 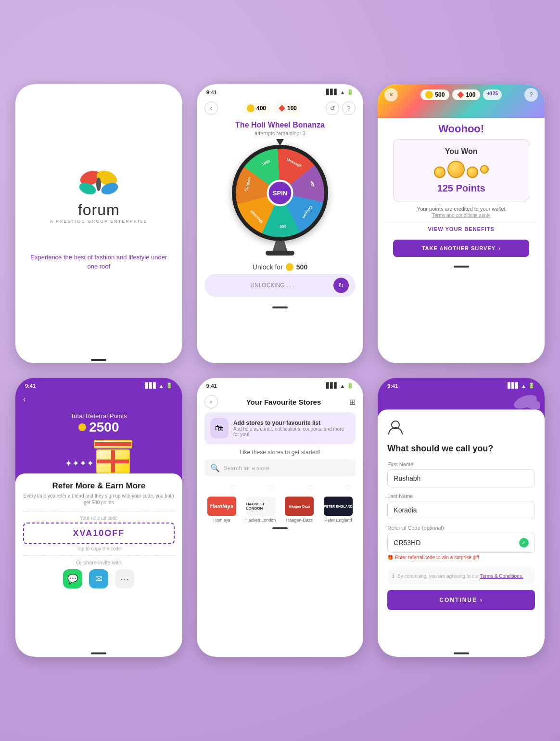 I want to click on p3-coin-icon, so click(x=429, y=95).